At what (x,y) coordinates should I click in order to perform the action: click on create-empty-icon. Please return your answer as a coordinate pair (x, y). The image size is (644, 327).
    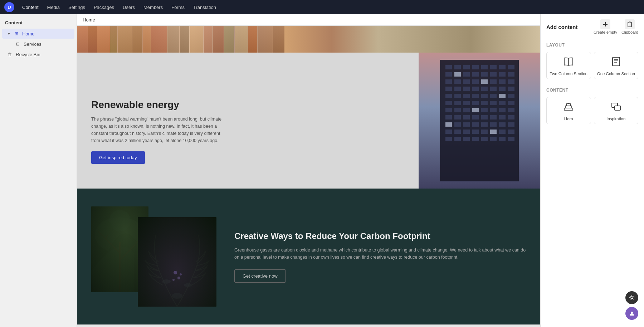
    Looking at the image, I should click on (605, 24).